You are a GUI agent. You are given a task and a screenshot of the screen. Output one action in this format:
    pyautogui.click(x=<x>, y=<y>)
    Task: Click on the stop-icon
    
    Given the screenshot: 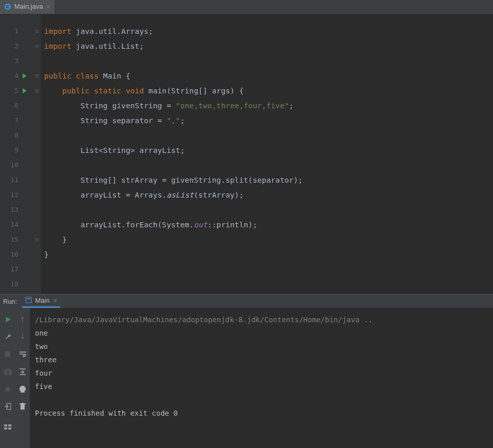 What is the action you would take?
    pyautogui.click(x=8, y=354)
    